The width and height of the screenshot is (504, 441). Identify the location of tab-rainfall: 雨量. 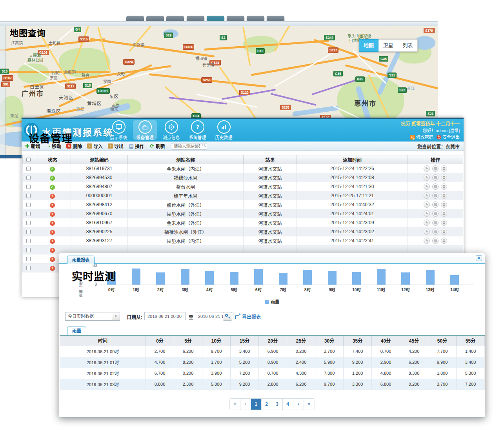
(77, 331).